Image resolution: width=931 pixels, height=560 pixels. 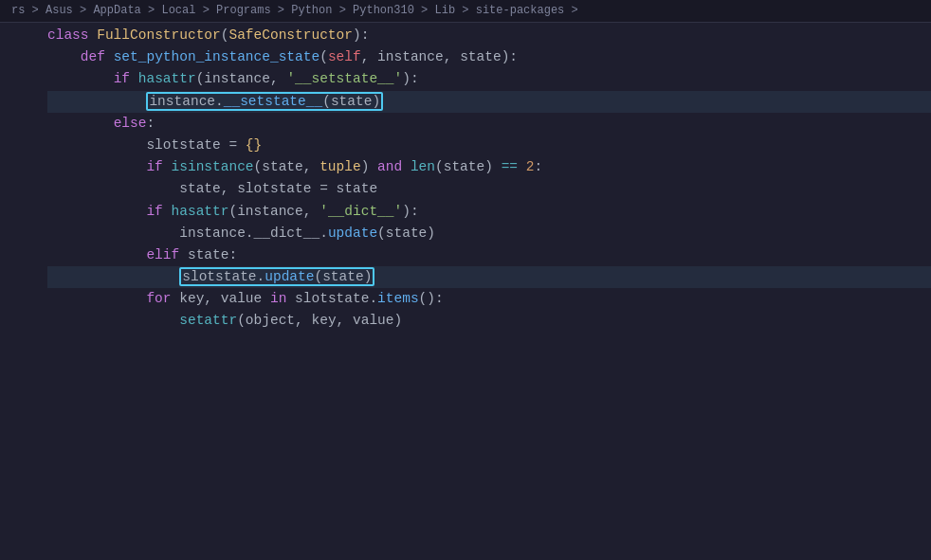 I want to click on line-elif: elif state:, so click(x=489, y=256).